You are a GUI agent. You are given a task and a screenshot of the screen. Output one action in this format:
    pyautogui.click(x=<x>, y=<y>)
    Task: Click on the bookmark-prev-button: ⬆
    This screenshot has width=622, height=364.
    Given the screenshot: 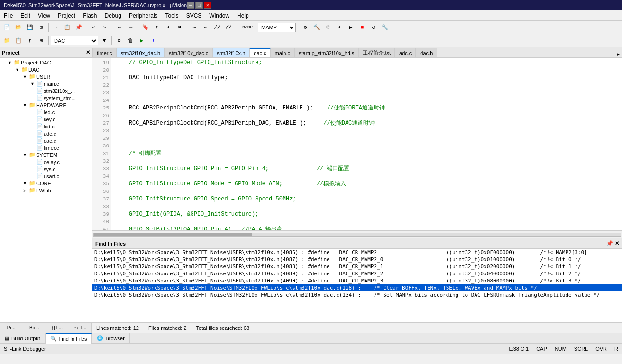 What is the action you would take?
    pyautogui.click(x=157, y=27)
    